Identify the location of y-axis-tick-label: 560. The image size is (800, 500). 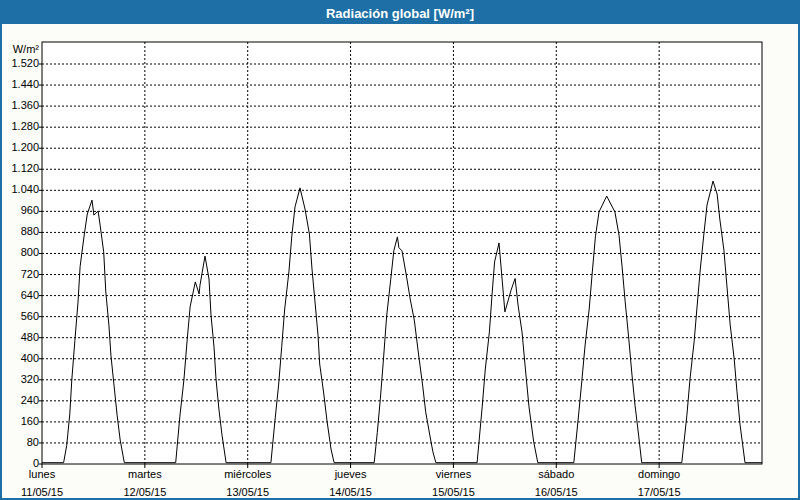
(30, 316).